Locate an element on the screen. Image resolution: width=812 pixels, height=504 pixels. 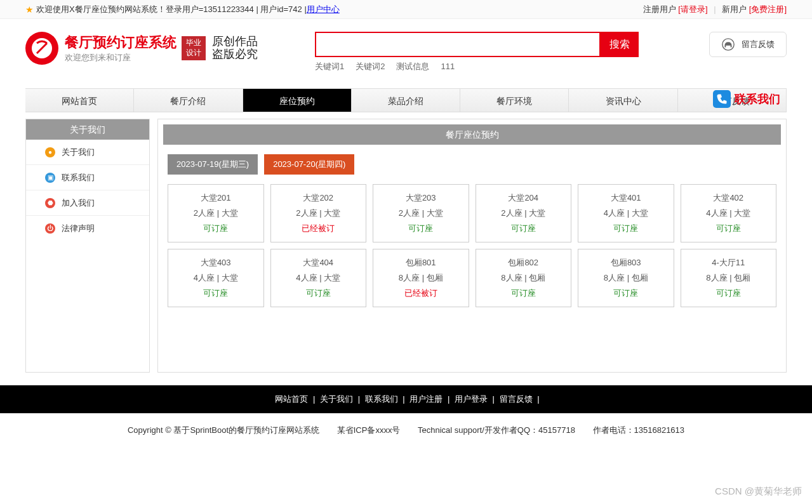
seat-card: 4-大厅118人座 | 包厢可订座 is located at coordinates (729, 278).